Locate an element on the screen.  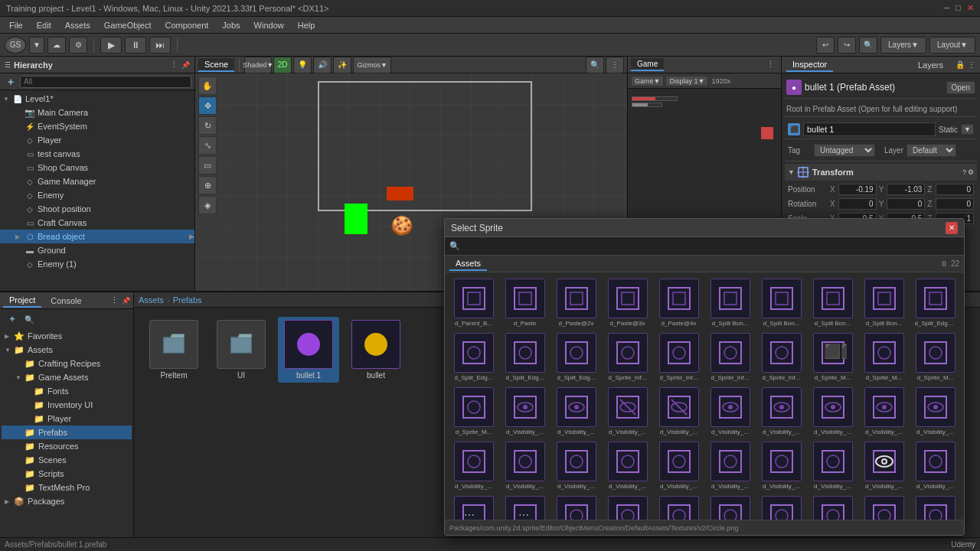
sprite-r4-1: d_Visibility_... is located at coordinates (473, 465).